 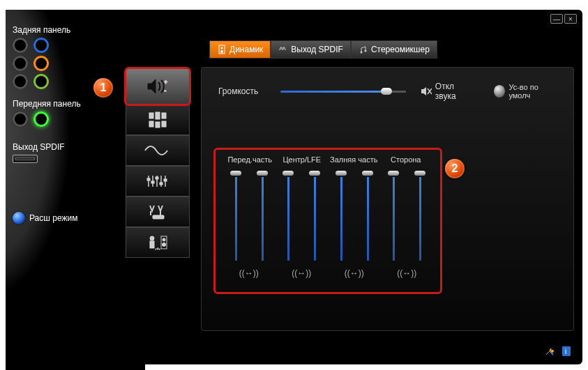 What do you see at coordinates (41, 45) in the screenshot?
I see `jack-rear-1b` at bounding box center [41, 45].